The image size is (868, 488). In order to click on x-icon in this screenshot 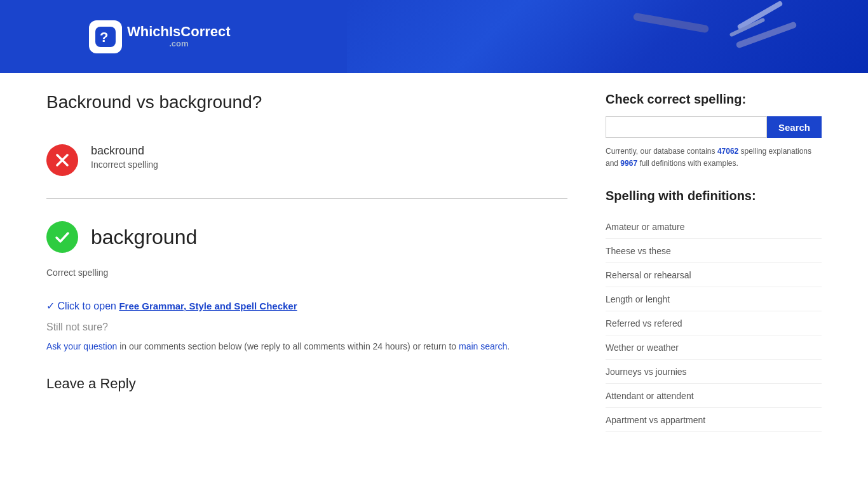, I will do `click(62, 160)`.